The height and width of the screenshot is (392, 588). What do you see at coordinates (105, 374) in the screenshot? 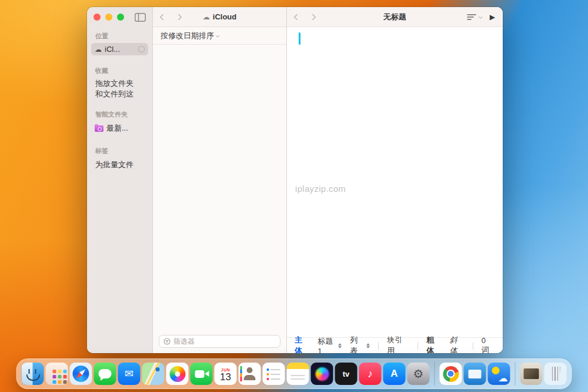
I see `dock-messages-icon` at bounding box center [105, 374].